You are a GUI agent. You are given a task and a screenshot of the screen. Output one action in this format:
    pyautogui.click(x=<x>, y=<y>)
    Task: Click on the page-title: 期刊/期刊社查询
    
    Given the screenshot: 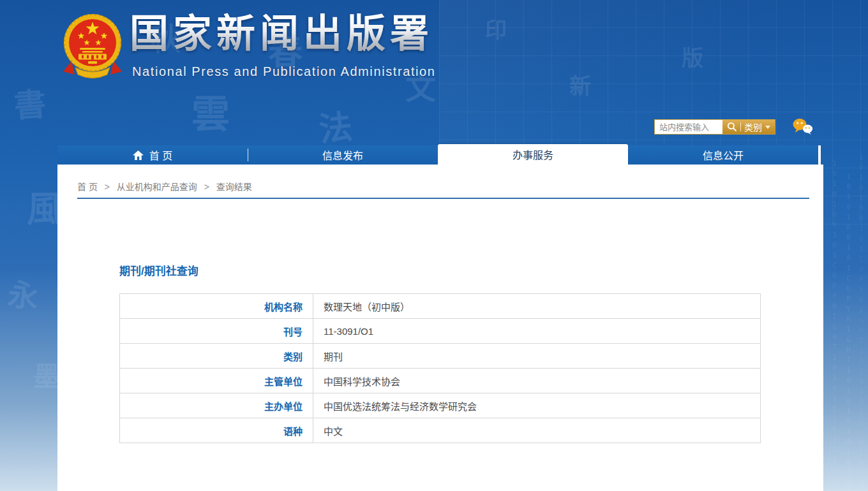 What is the action you would take?
    pyautogui.click(x=159, y=270)
    